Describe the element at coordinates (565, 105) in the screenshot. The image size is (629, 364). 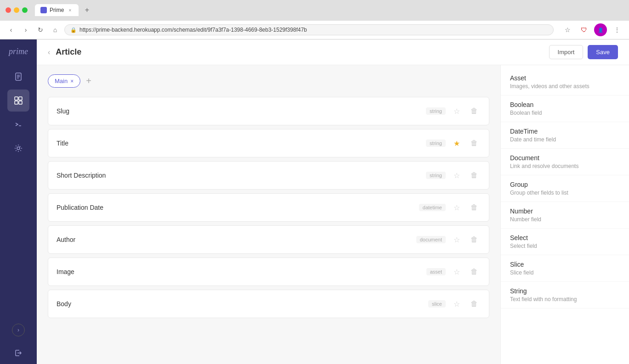
I see `panel-type-title: Boolean` at that location.